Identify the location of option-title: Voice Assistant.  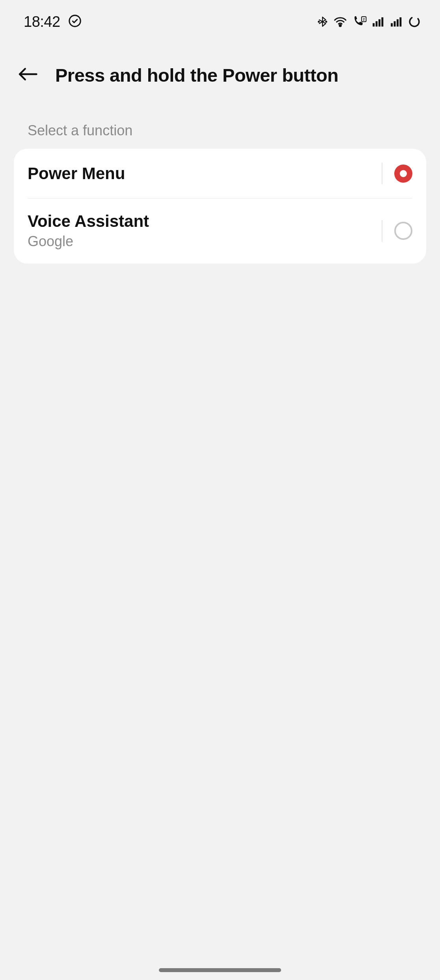
(88, 221).